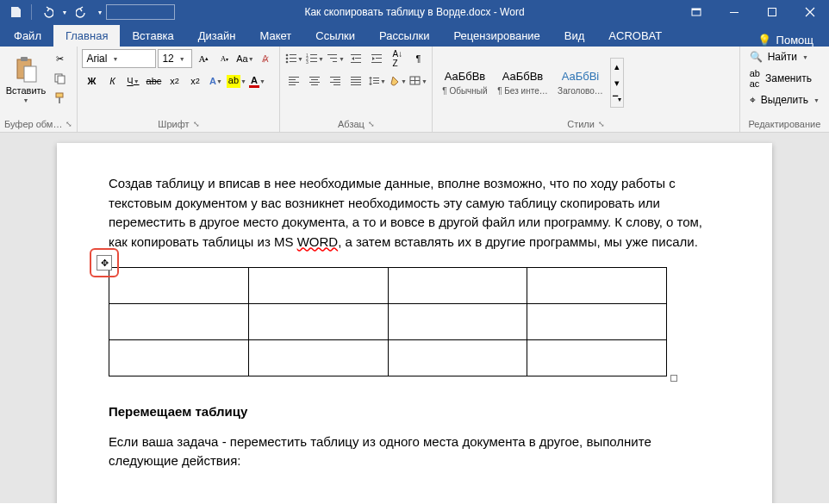 This screenshot has width=829, height=504. What do you see at coordinates (755, 78) in the screenshot?
I see `replace-icon: abac` at bounding box center [755, 78].